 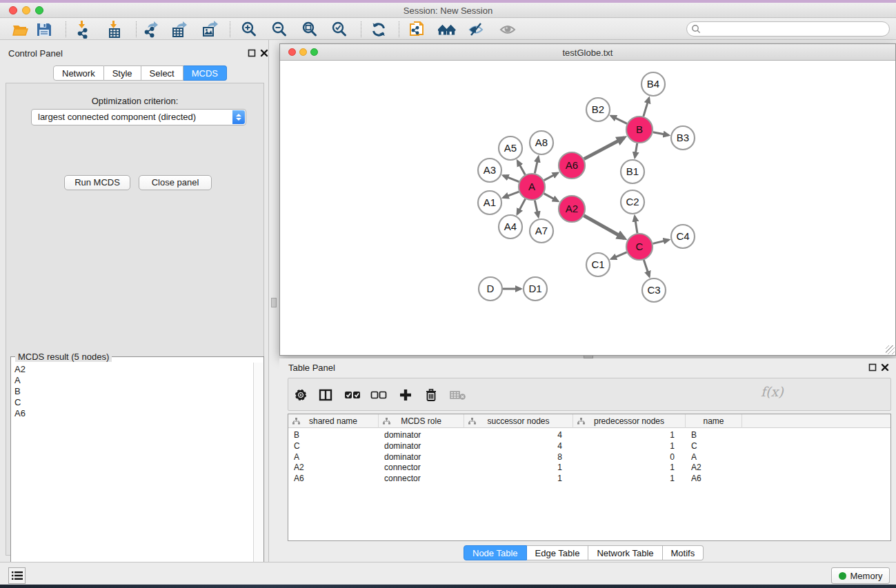 I want to click on node-C4: C4, so click(x=683, y=236).